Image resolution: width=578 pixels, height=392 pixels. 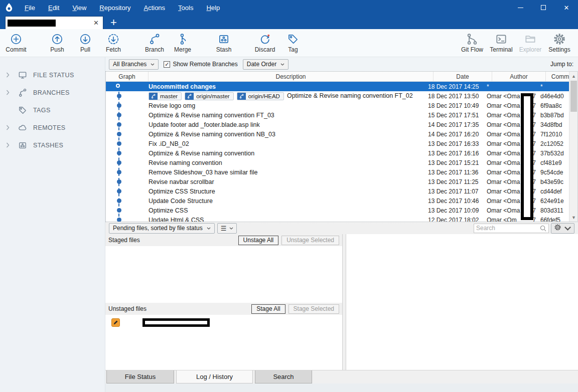 What do you see at coordinates (113, 23) in the screenshot?
I see `new-tab-button: +` at bounding box center [113, 23].